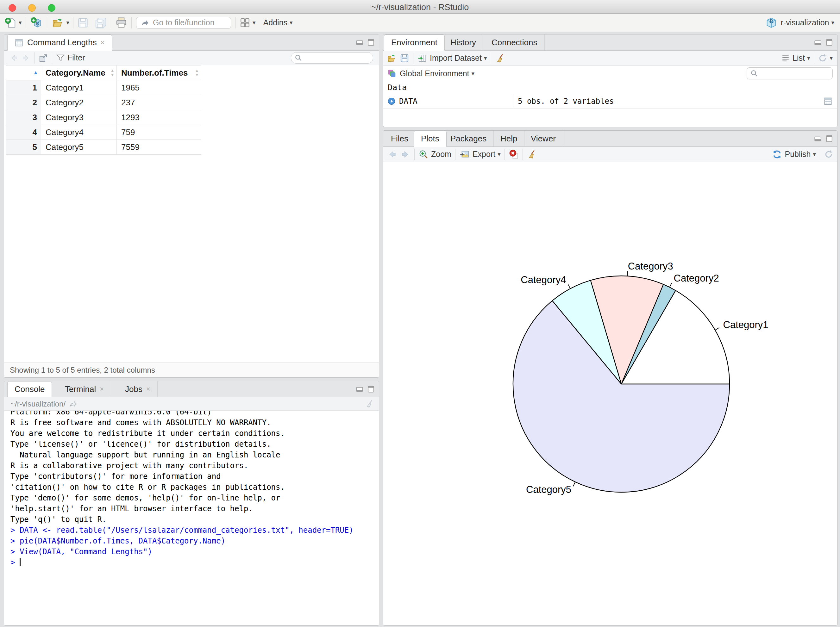  Describe the element at coordinates (532, 154) in the screenshot. I see `clear-all-plots-icon` at that location.